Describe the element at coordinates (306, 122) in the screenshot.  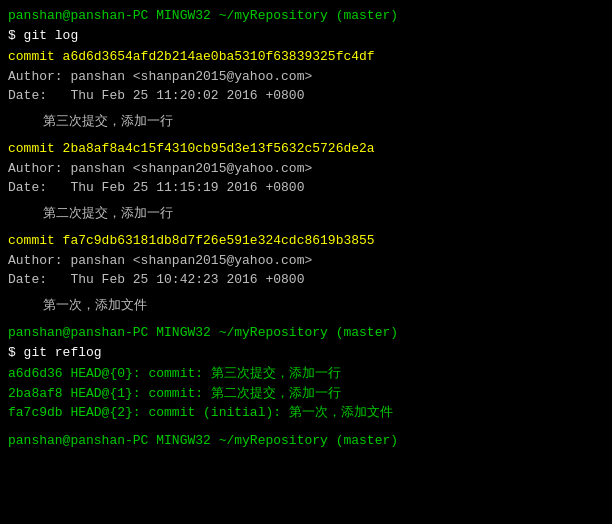
I see `message-1: 第三次提交，添加一行` at that location.